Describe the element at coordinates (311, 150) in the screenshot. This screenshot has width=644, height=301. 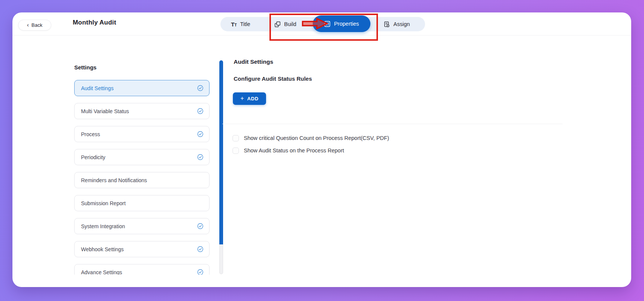
I see `checkbox-row-show-audit-status-on-the-process-report: Show Audit Status on the Process Report` at that location.